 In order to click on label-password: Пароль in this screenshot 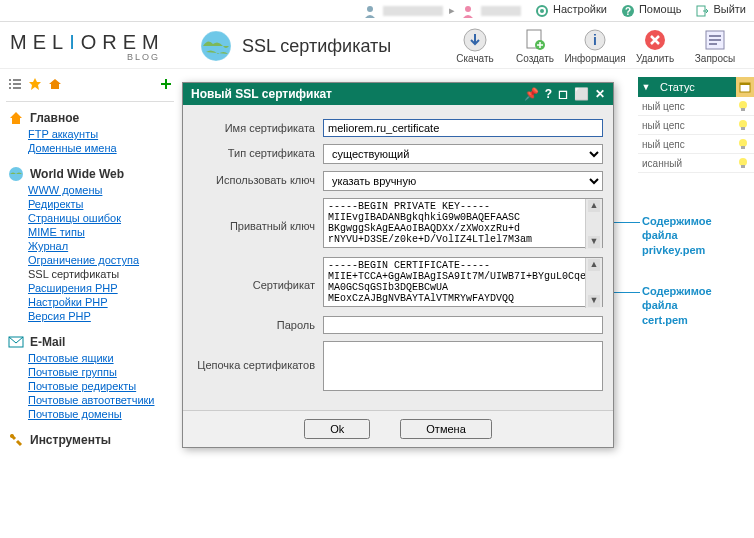, I will do `click(258, 324)`.